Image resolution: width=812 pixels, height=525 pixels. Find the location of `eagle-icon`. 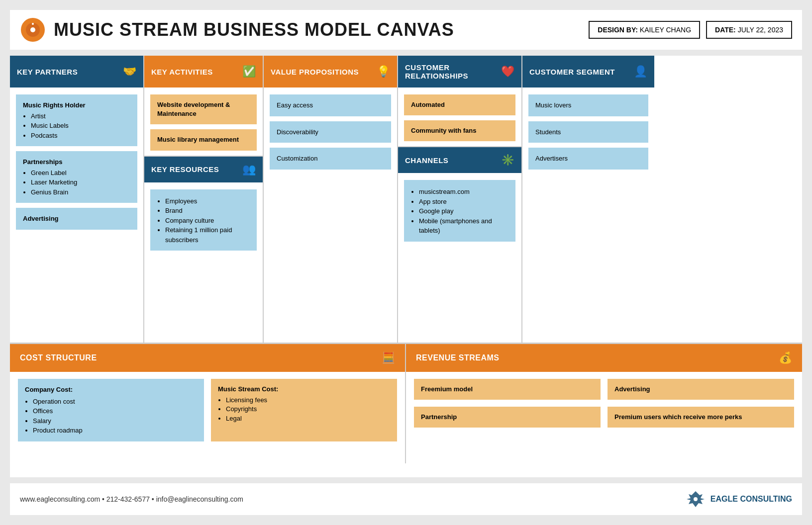

eagle-icon is located at coordinates (696, 499).